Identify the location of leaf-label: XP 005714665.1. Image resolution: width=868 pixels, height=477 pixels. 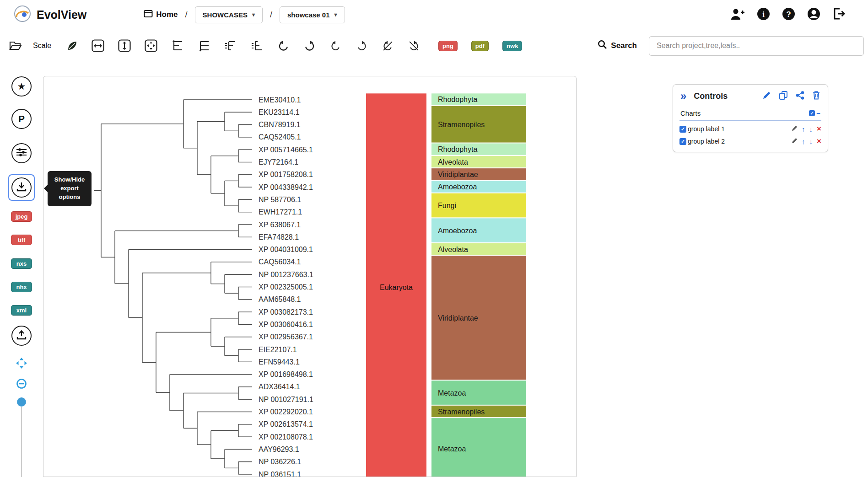
(286, 150).